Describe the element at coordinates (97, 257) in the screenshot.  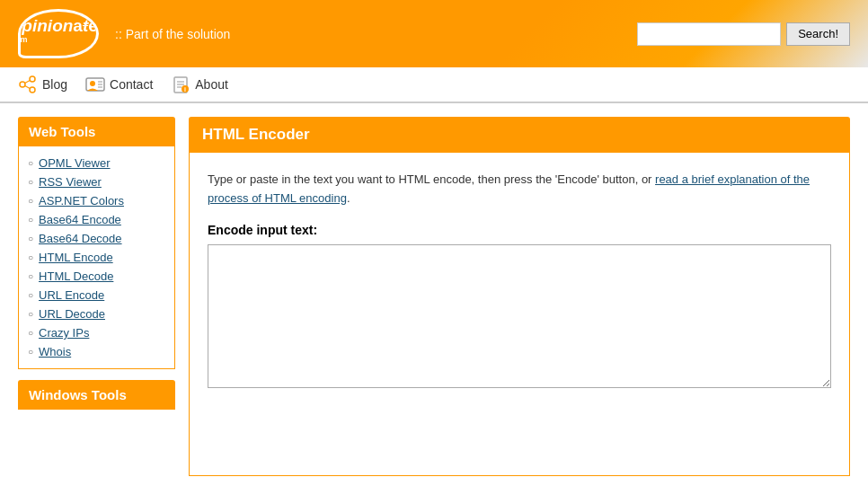
I see `list-item: HTML Encode` at that location.